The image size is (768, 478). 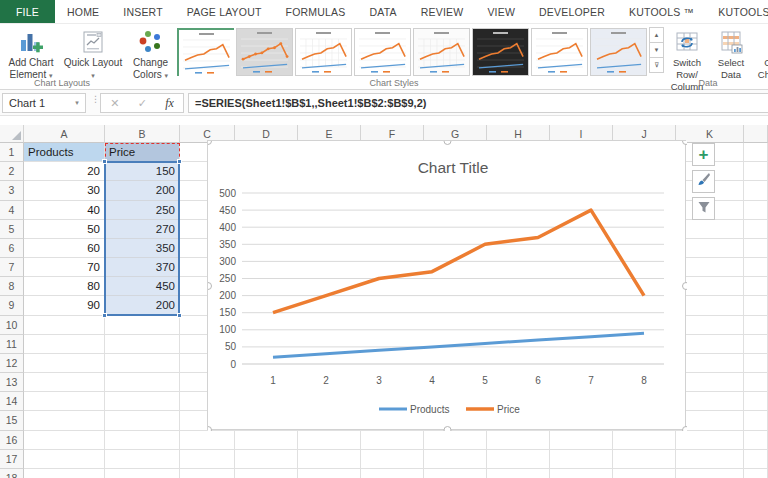 What do you see at coordinates (456, 460) in the screenshot?
I see `cell-G17` at bounding box center [456, 460].